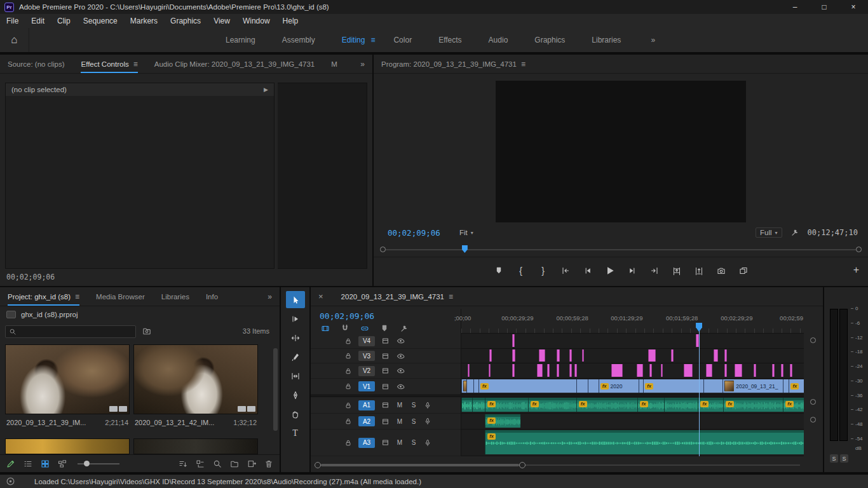 Image resolution: width=868 pixels, height=488 pixels. I want to click on sort-button, so click(183, 464).